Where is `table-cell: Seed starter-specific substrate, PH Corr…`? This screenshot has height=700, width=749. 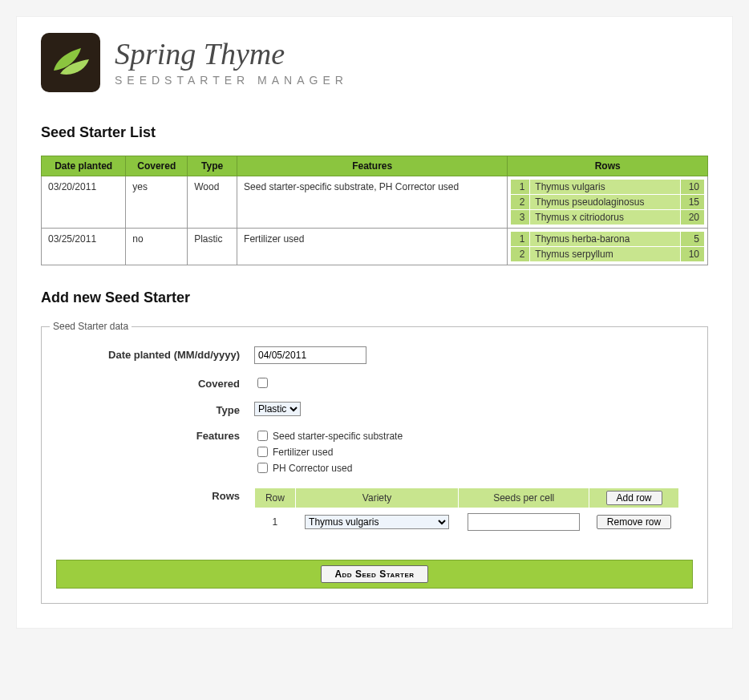 table-cell: Seed starter-specific substrate, PH Corr… is located at coordinates (372, 202).